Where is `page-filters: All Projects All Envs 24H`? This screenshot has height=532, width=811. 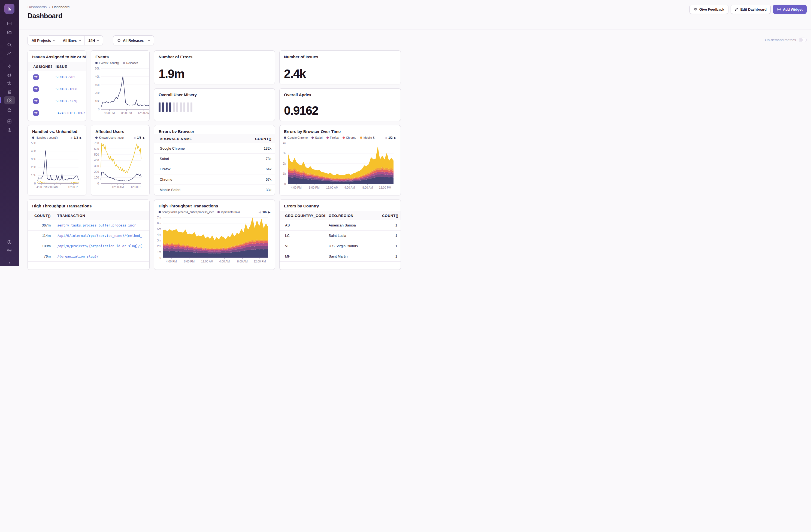
page-filters: All Projects All Envs 24H is located at coordinates (65, 40).